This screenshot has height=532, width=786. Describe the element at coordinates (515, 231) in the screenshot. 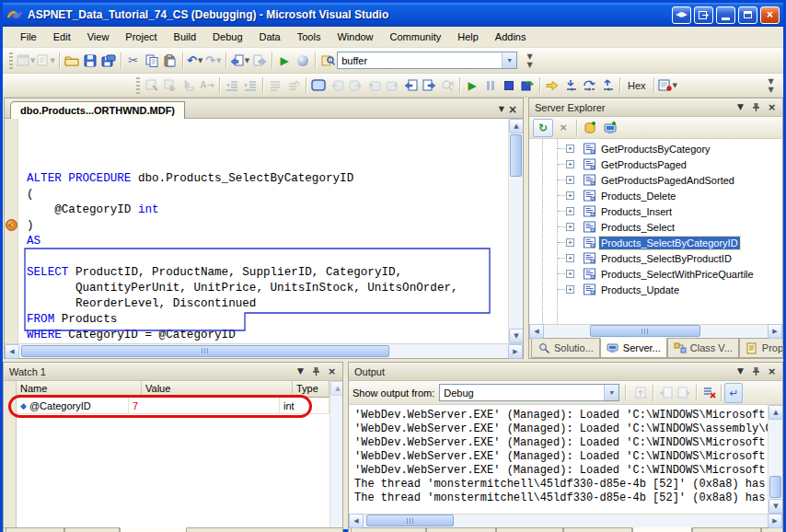

I see `editor-vertical-scrollbar: ▲ ▼` at that location.